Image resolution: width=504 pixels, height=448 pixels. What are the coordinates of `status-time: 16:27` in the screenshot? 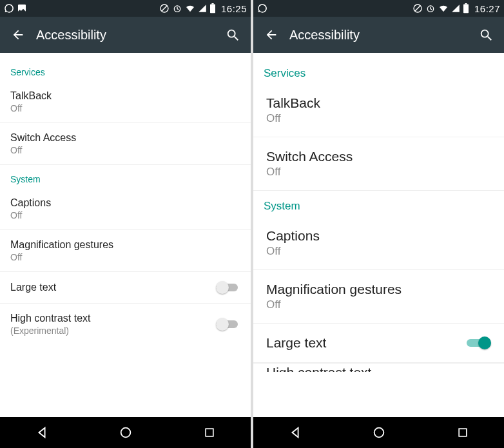 It's located at (487, 9).